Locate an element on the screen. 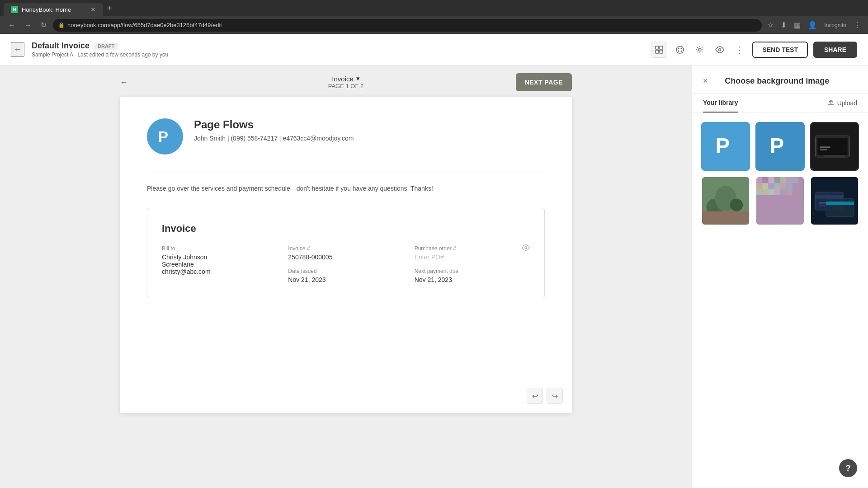  invoice-company-header: P Page Flows John Smith | (099) 558-7421… is located at coordinates (346, 136).